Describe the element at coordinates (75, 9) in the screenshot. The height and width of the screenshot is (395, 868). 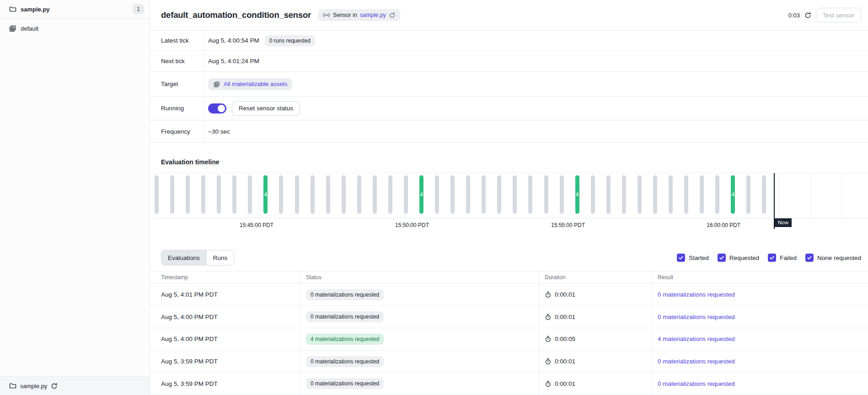
I see `sidebar-code-location-header: sample.py 1` at that location.